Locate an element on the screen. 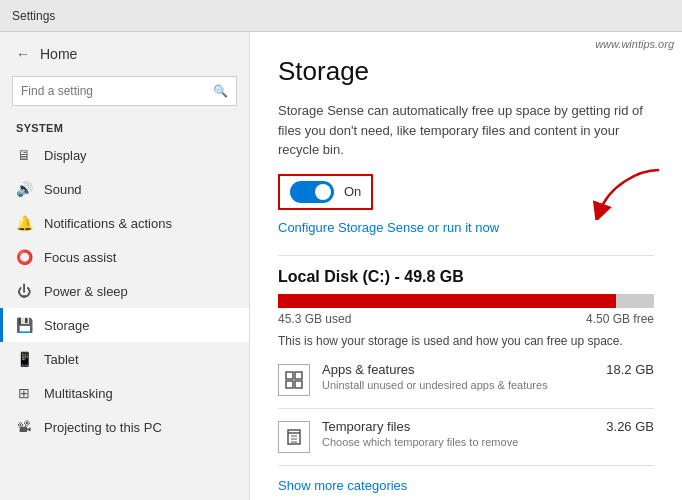 The image size is (682, 500). sidebar-item-multitasking: ⊞ Multitasking is located at coordinates (124, 393).